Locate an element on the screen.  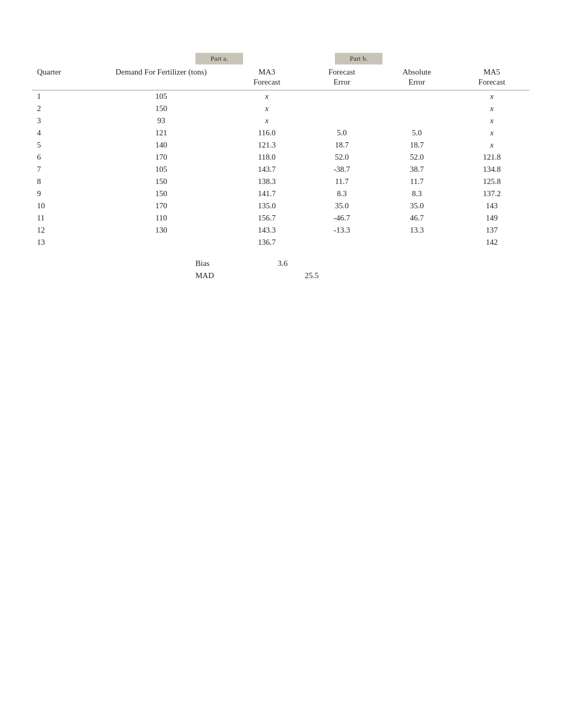
table-row: 4121116.05.05.0x is located at coordinates (280, 133).